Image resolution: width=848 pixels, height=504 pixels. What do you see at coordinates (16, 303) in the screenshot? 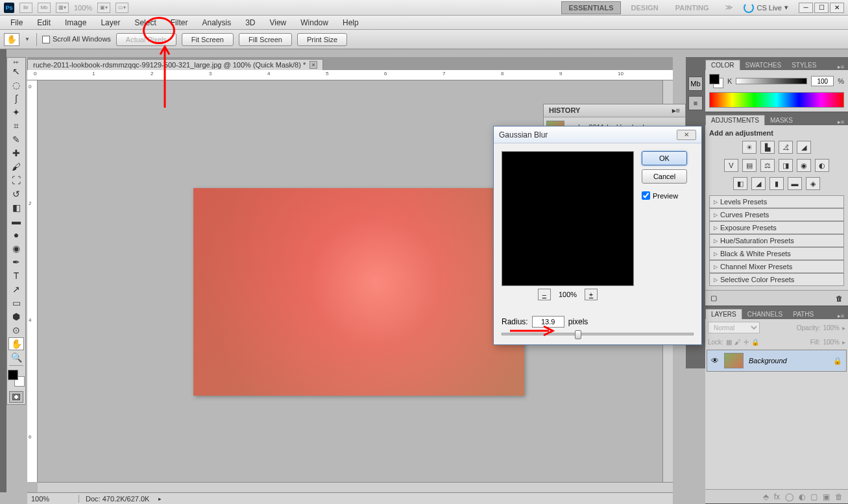
I see `shape-tool: ▭` at bounding box center [16, 303].